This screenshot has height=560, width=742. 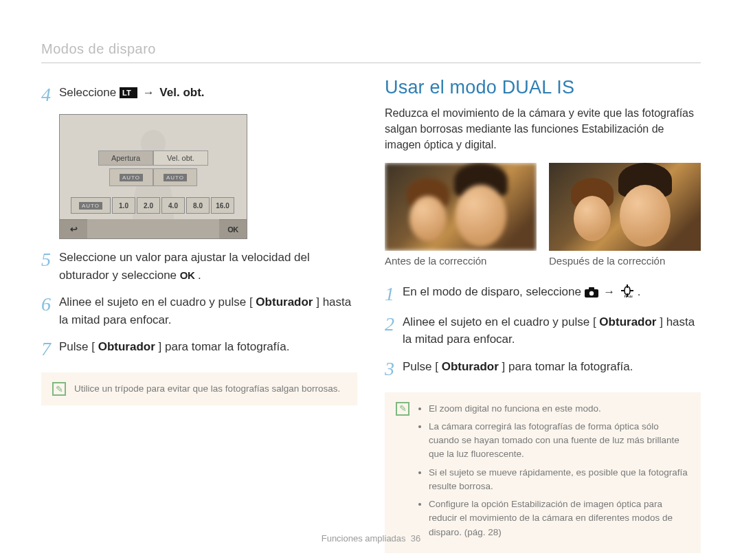 What do you see at coordinates (559, 480) in the screenshot?
I see `tip-item: Si el sujeto se mueve rápidamente, es po…` at bounding box center [559, 480].